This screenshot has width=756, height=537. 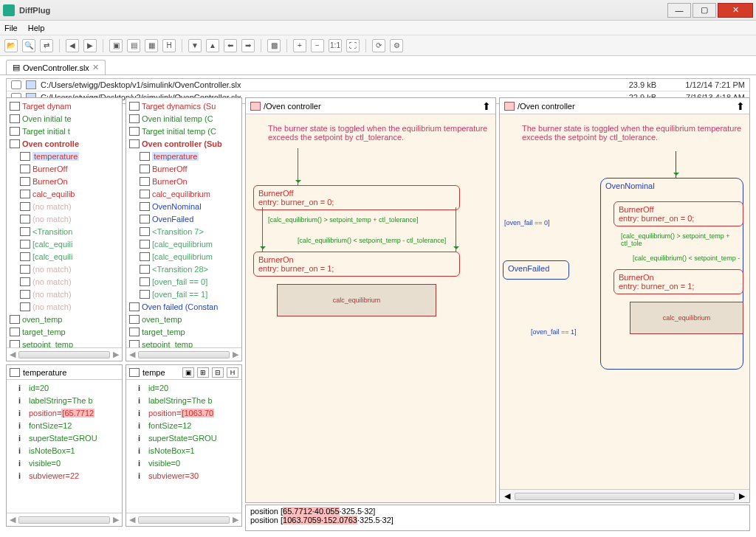 What do you see at coordinates (195, 46) in the screenshot?
I see `merge-down-icon: ▼` at bounding box center [195, 46].